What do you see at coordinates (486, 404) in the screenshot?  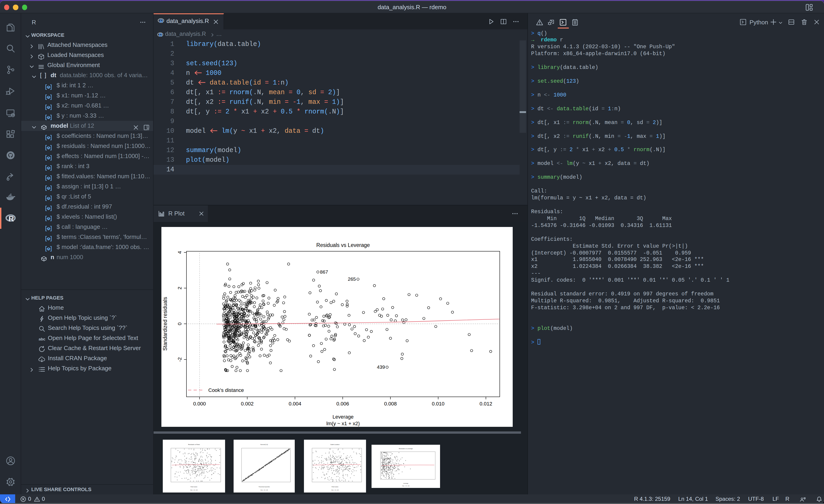 I see `svg-text: 0.012` at bounding box center [486, 404].